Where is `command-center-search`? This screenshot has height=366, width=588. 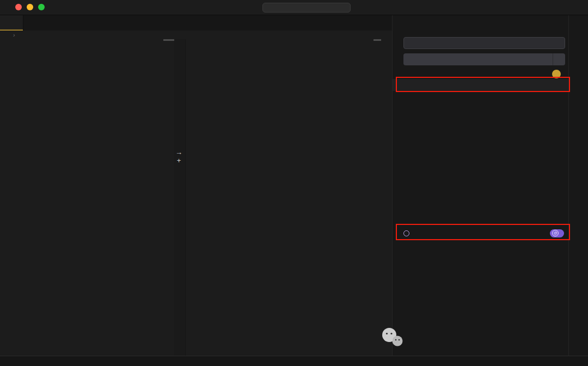 command-center-search is located at coordinates (307, 8).